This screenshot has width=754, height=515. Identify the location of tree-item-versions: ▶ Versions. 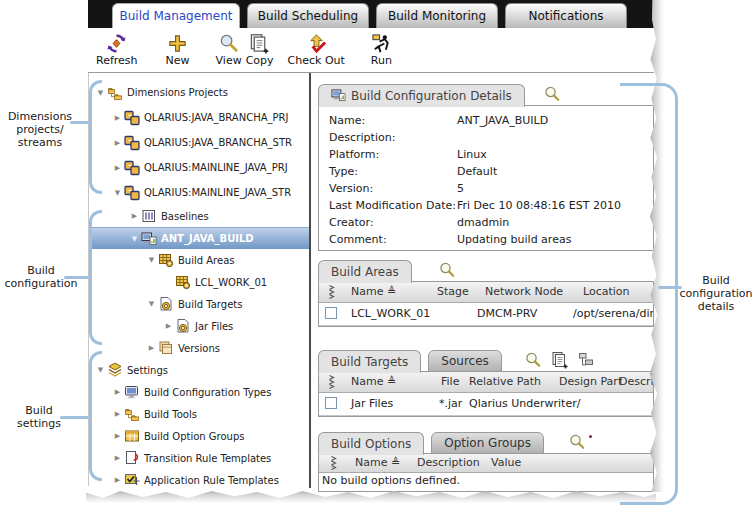
(199, 348).